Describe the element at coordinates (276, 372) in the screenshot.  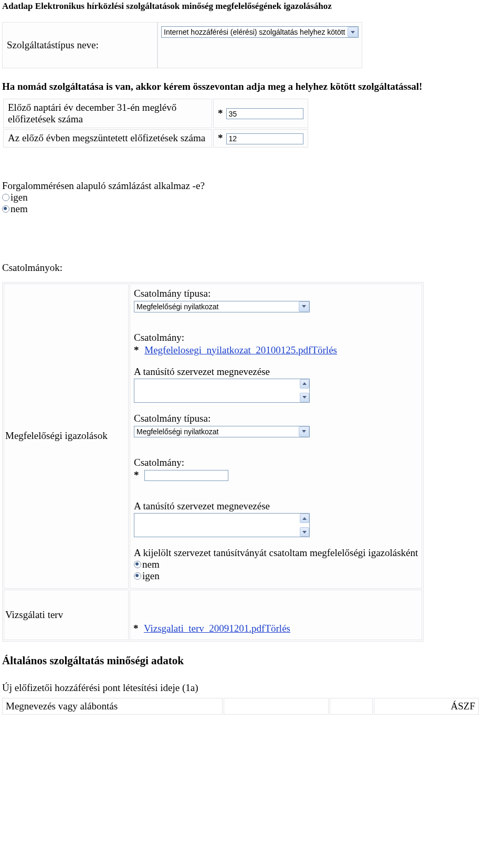
I see `org-label-1: A tanúsító szervezet megnevezése` at that location.